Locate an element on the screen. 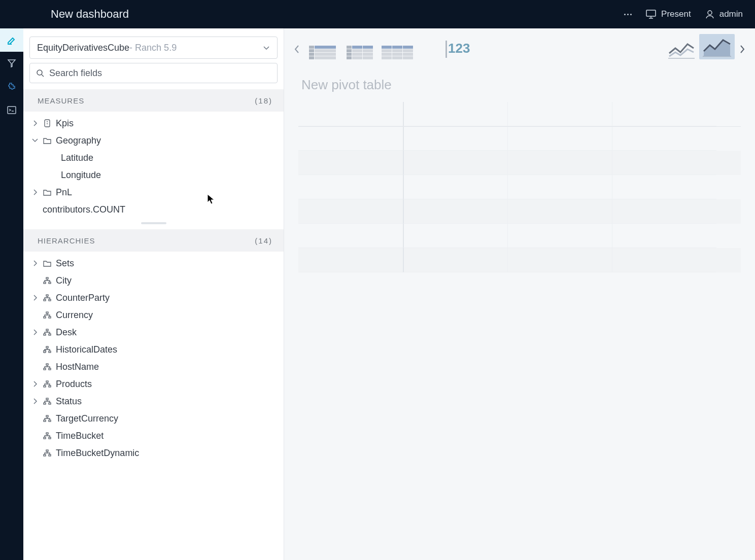 The image size is (755, 560). scroll-right-button is located at coordinates (742, 49).